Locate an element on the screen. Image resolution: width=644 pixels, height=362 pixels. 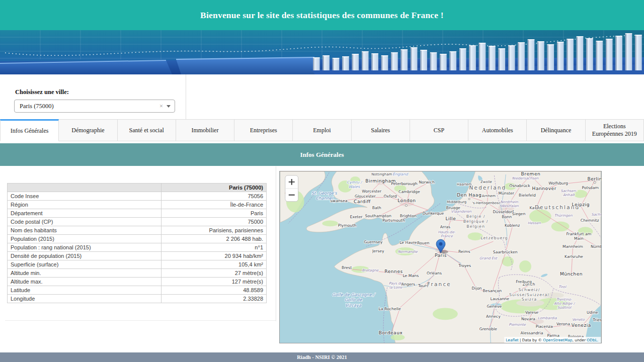
tab-automobiles: Automobiles is located at coordinates (498, 130).